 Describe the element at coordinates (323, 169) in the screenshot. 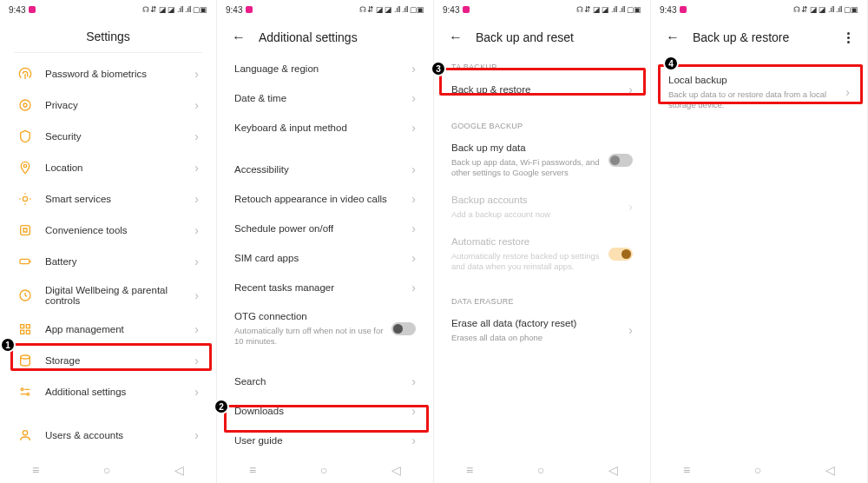

I see `row-label: Accessibility` at that location.